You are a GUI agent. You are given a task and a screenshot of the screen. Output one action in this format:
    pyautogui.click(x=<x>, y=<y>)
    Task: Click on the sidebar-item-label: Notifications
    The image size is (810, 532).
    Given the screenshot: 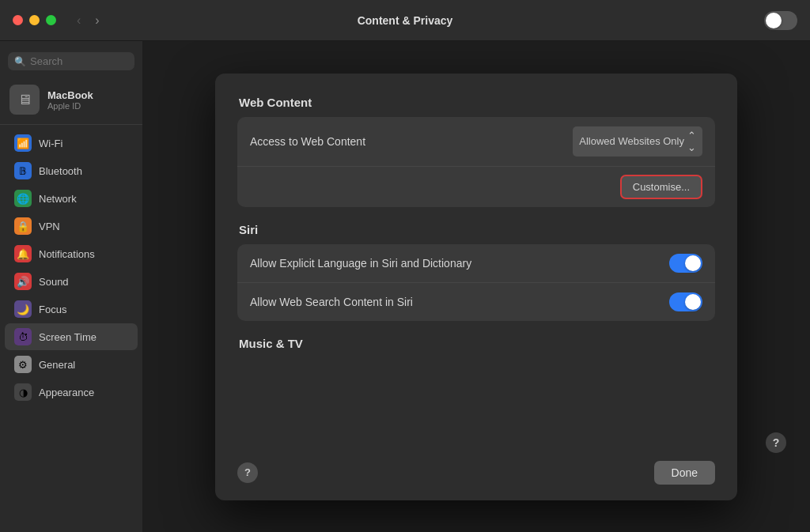 What is the action you would take?
    pyautogui.click(x=66, y=255)
    